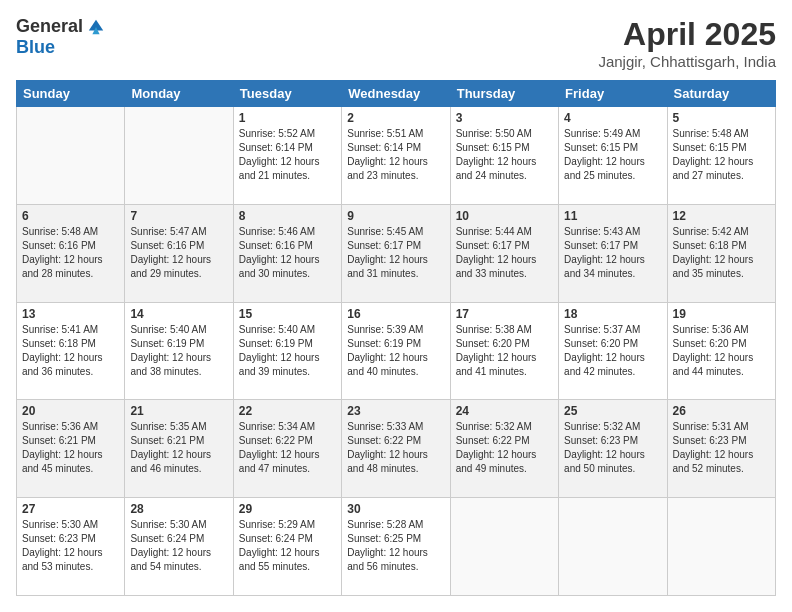 The image size is (792, 612). What do you see at coordinates (612, 314) in the screenshot?
I see `day-number: 18` at bounding box center [612, 314].